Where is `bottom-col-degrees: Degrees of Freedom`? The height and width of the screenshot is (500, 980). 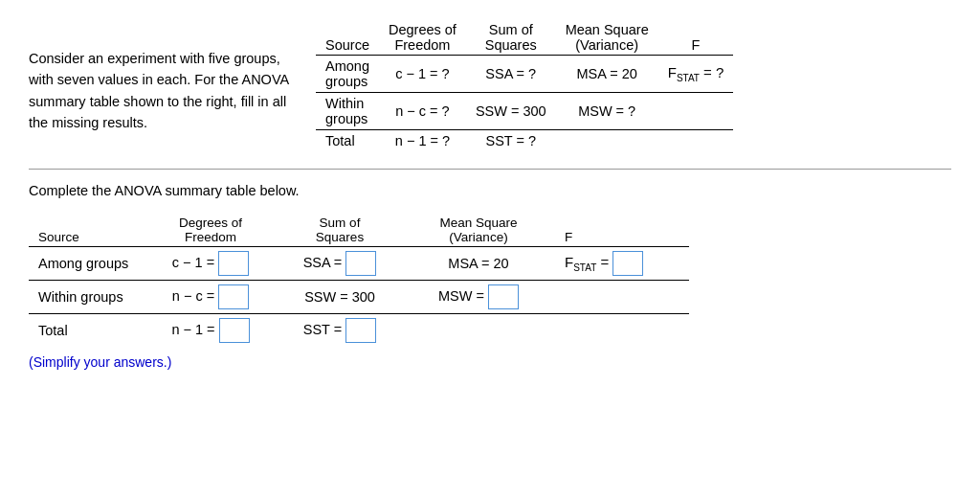
bottom-col-degrees: Degrees of Freedom is located at coordinates (211, 230).